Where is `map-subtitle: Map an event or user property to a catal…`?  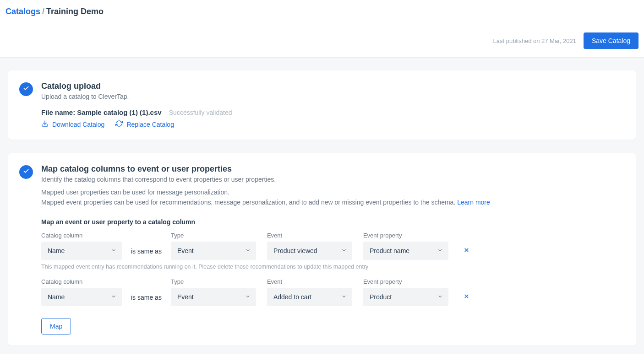
map-subtitle: Map an event or user property to a catal… is located at coordinates (333, 222).